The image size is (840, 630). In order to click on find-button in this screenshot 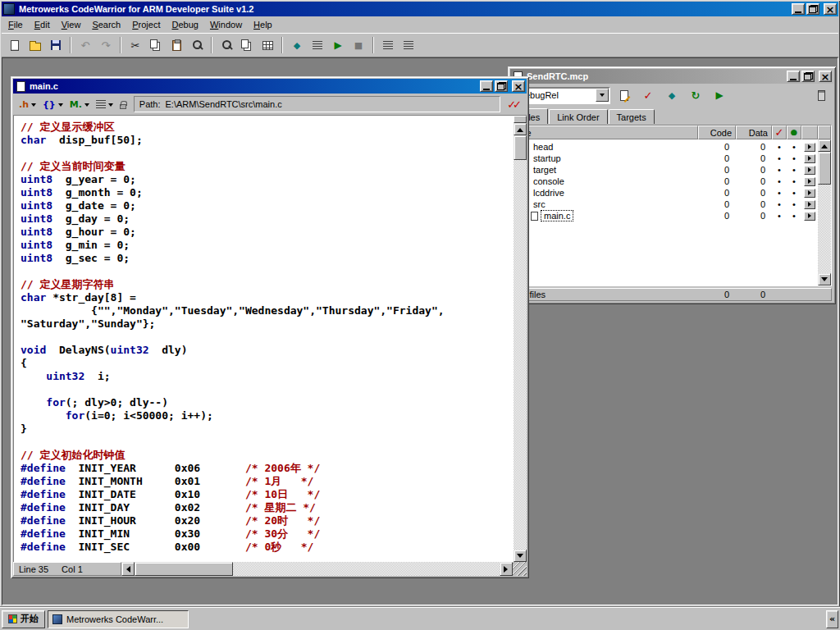, I will do `click(197, 45)`.